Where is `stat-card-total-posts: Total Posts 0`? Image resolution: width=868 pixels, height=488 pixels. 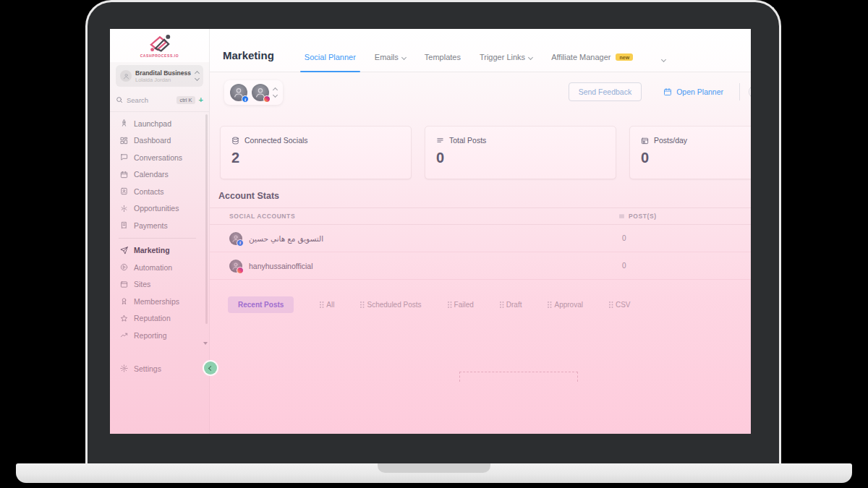
stat-card-total-posts: Total Posts 0 is located at coordinates (521, 153).